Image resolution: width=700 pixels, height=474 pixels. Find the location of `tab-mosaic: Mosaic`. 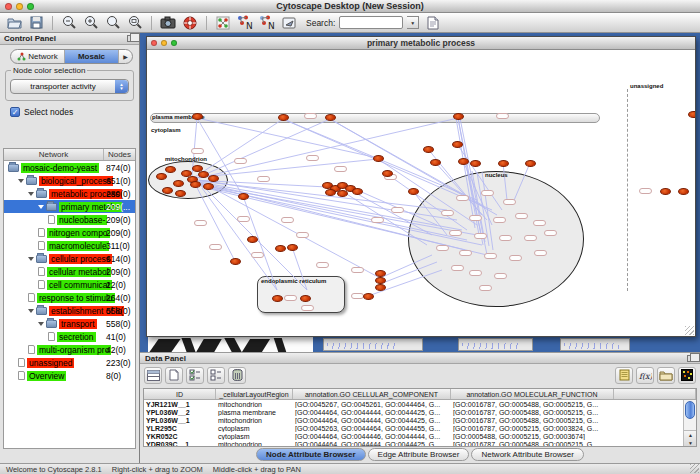

tab-mosaic: Mosaic is located at coordinates (92, 56).